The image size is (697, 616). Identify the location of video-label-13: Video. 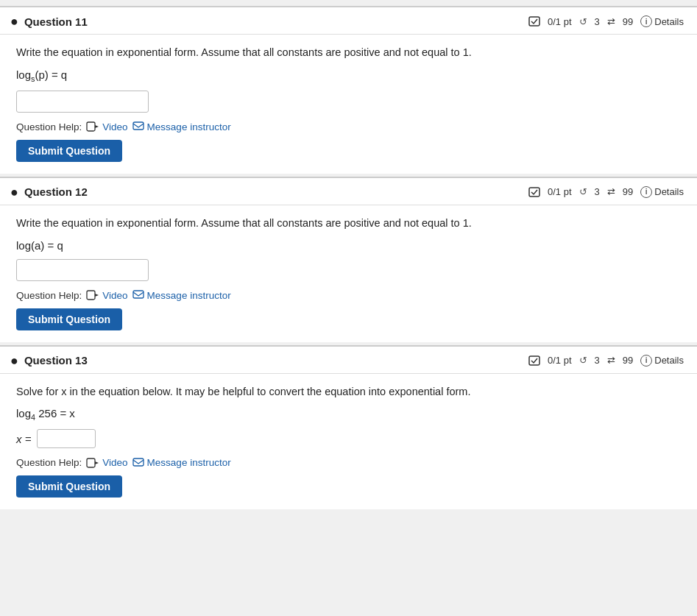
(115, 462).